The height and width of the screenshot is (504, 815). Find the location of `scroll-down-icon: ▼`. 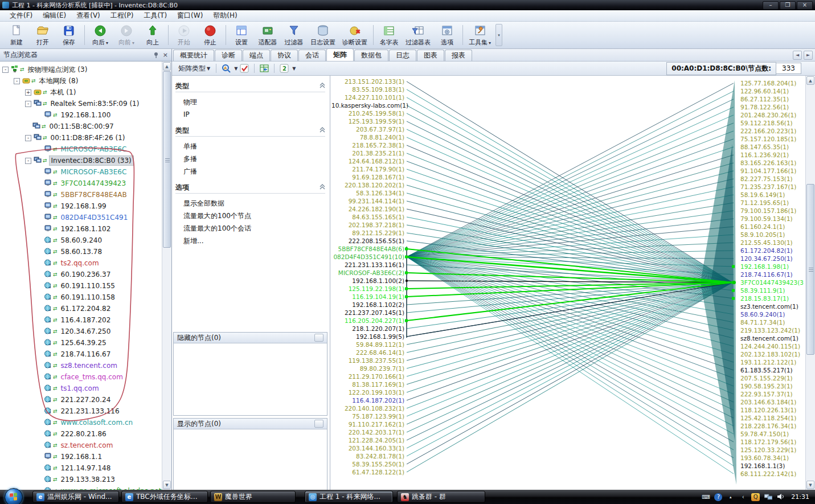

scroll-down-icon: ▼ is located at coordinates (810, 485).